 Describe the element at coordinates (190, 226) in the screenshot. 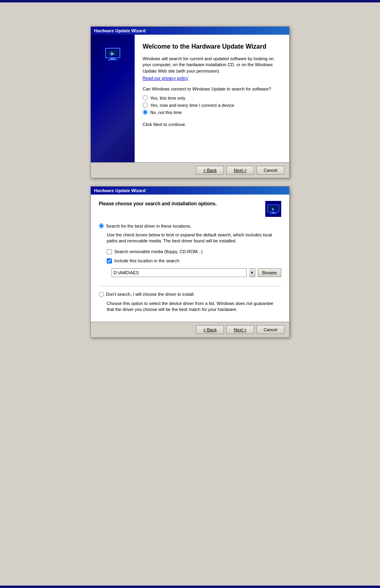

I see `radio-search-best: Search for the best driver in these loca…` at that location.